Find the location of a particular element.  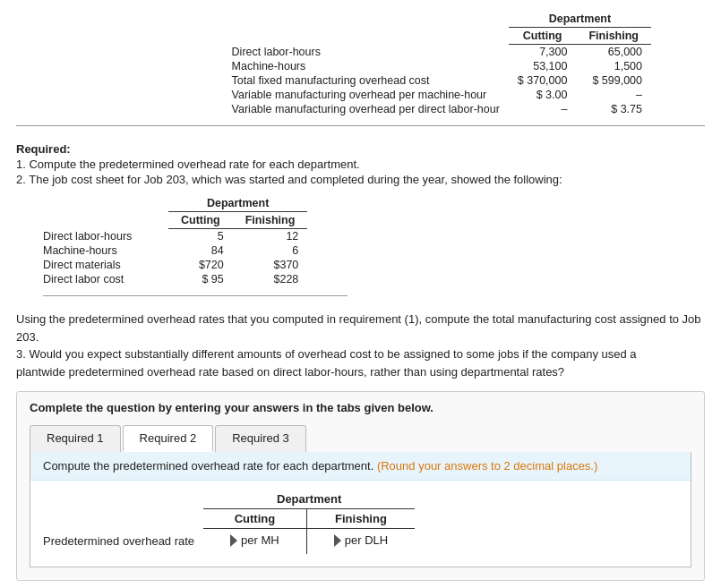

table-row: Total fixed manufacturing overhead cost … is located at coordinates (442, 81).